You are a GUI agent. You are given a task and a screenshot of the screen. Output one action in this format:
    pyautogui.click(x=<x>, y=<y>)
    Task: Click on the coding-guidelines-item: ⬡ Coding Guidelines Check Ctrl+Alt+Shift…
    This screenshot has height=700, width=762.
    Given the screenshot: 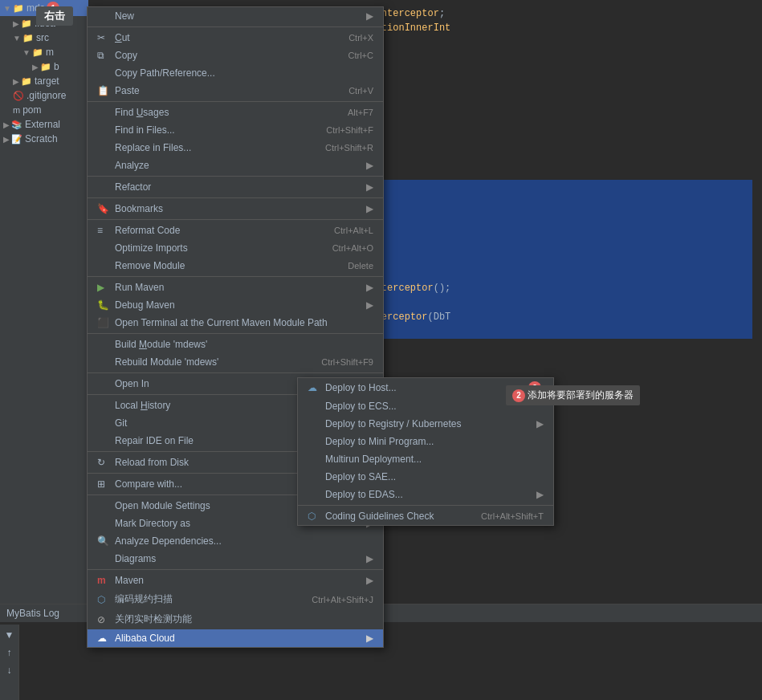 What is the action you would take?
    pyautogui.click(x=426, y=516)
    